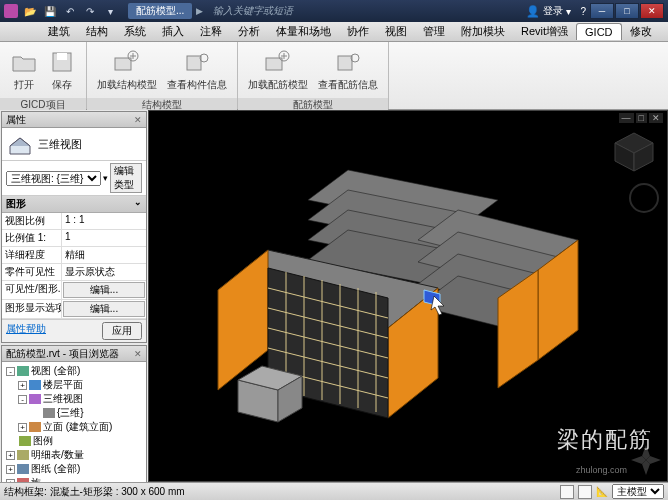 The image size is (668, 500). Describe the element at coordinates (644, 198) in the screenshot. I see `navigation-wheel` at that location.